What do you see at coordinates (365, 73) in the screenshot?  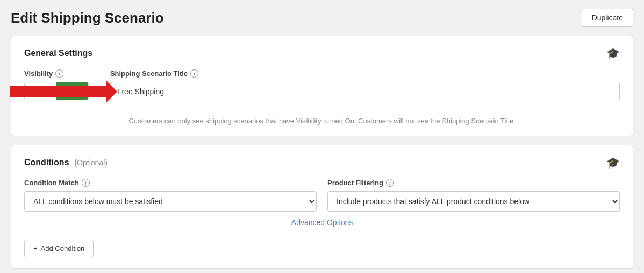 I see `title-label: Shipping Scenario Title i` at bounding box center [365, 73].